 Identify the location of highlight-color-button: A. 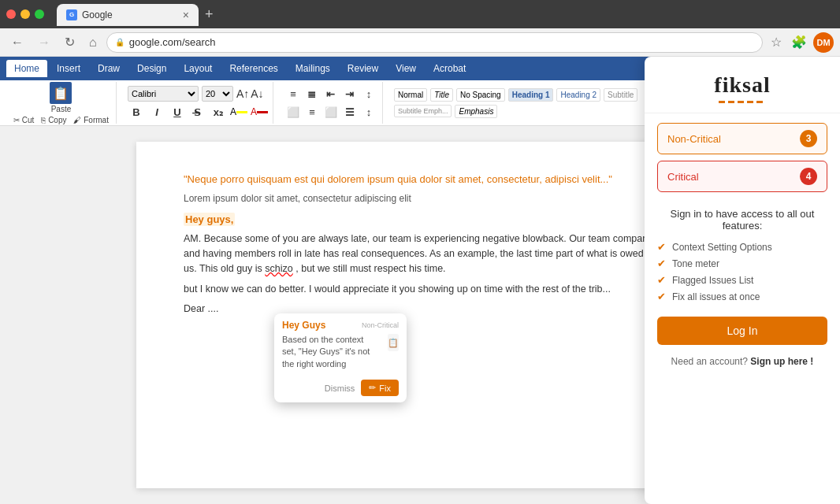
(239, 112).